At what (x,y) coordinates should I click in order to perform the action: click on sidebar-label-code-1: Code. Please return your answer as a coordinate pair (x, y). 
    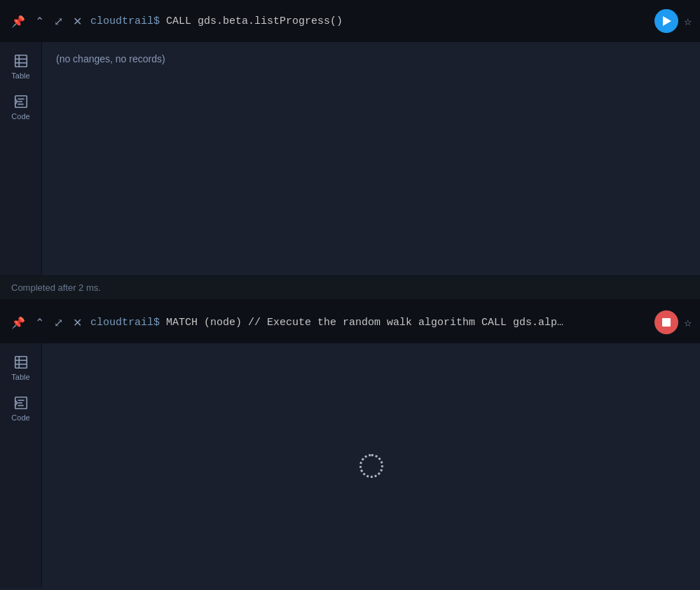
    Looking at the image, I should click on (20, 116).